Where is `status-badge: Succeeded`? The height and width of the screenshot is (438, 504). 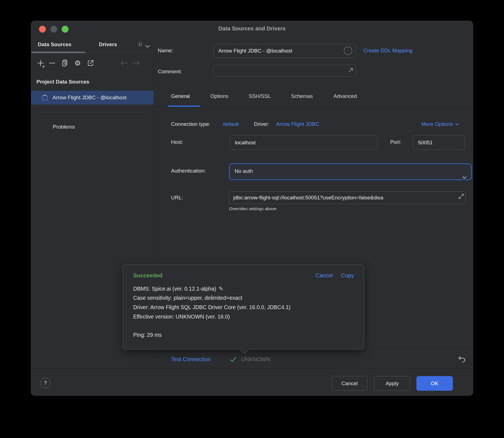
status-badge: Succeeded is located at coordinates (148, 275).